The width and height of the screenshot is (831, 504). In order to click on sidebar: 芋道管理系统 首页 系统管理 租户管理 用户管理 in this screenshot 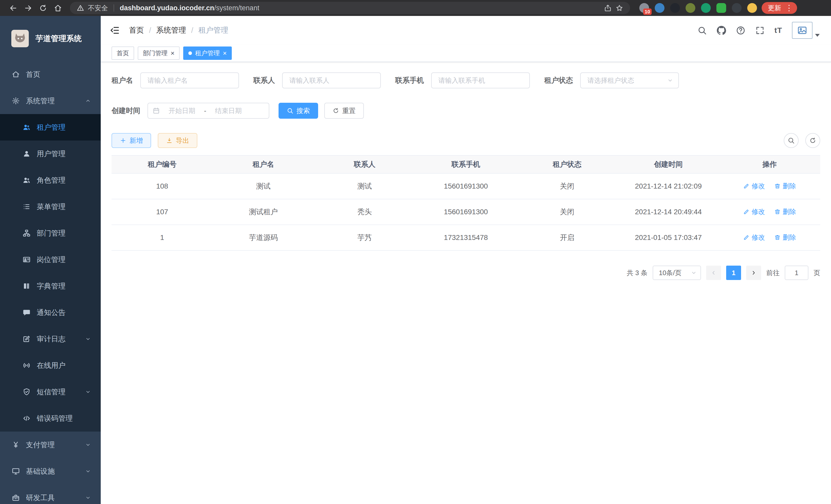, I will do `click(51, 260)`.